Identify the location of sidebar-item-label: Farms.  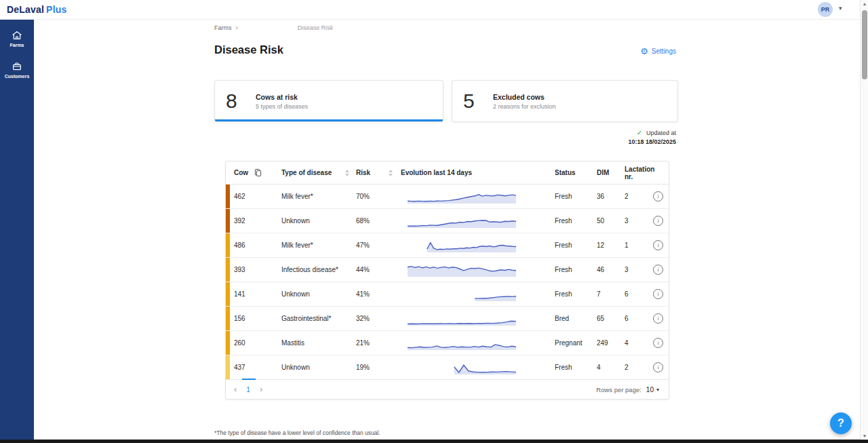
(16, 45).